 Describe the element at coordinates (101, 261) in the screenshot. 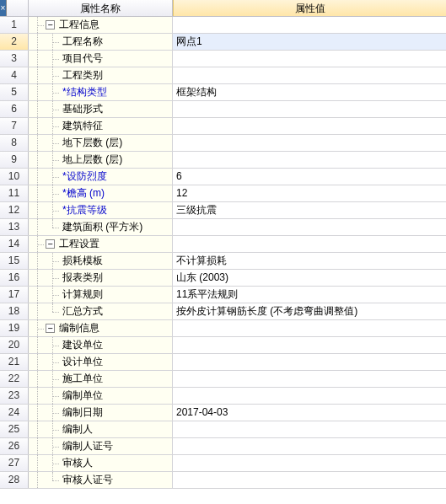

I see `property-name-cell: 损耗模板` at that location.